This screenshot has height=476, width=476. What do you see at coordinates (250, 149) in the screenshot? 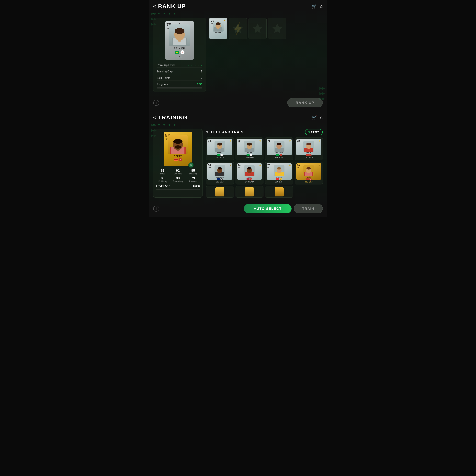
I see `training-card-2: 🔒 70 RM REINIER` at bounding box center [250, 149].